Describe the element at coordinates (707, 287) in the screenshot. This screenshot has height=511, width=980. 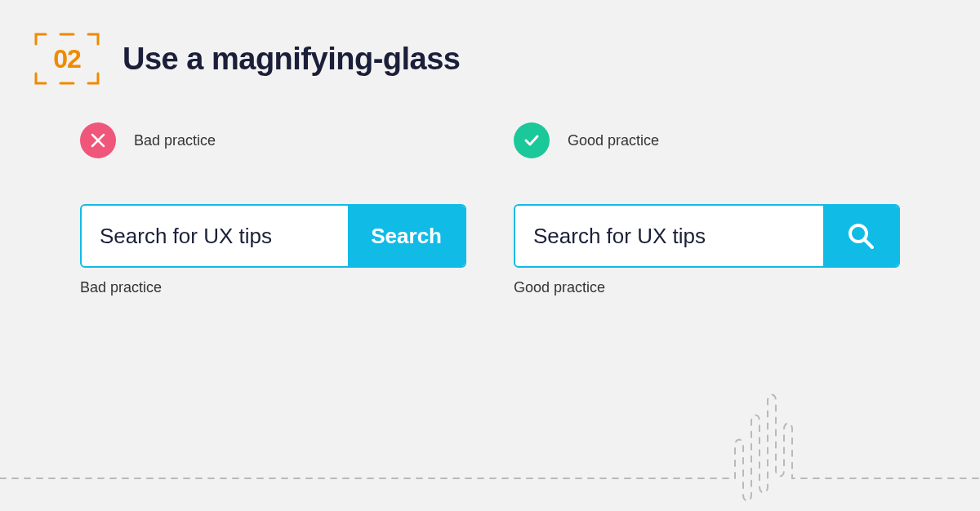
I see `good-caption: Good practice` at that location.